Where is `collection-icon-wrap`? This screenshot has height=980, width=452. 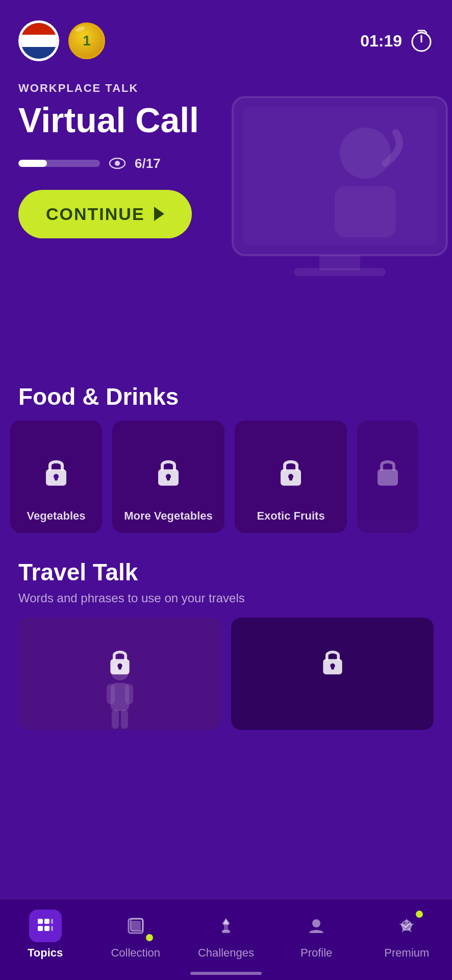 collection-icon-wrap is located at coordinates (136, 926).